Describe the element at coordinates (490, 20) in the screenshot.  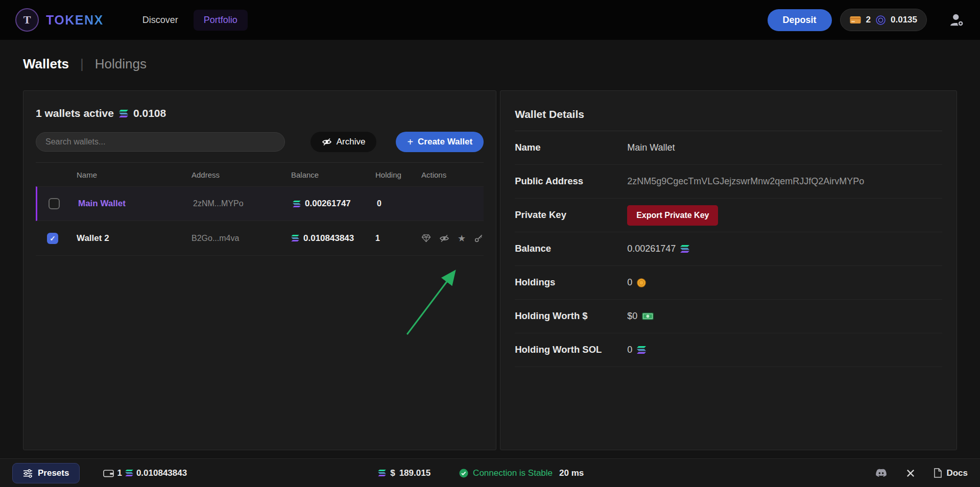
I see `top-bar: T TOKENX Discover Portfolio Deposit 2 0.…` at that location.